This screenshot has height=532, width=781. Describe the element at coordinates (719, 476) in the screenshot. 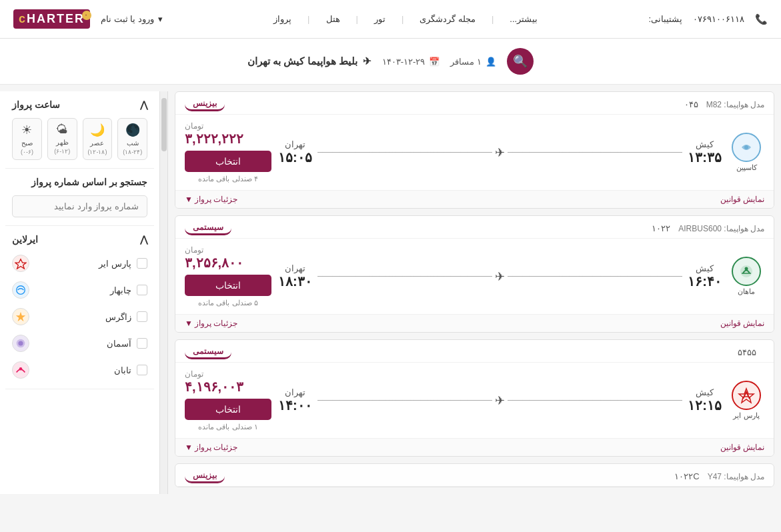

I see `flight-4-top-right: مدل هواپیما: Y47 ۱۰۲۲C` at that location.